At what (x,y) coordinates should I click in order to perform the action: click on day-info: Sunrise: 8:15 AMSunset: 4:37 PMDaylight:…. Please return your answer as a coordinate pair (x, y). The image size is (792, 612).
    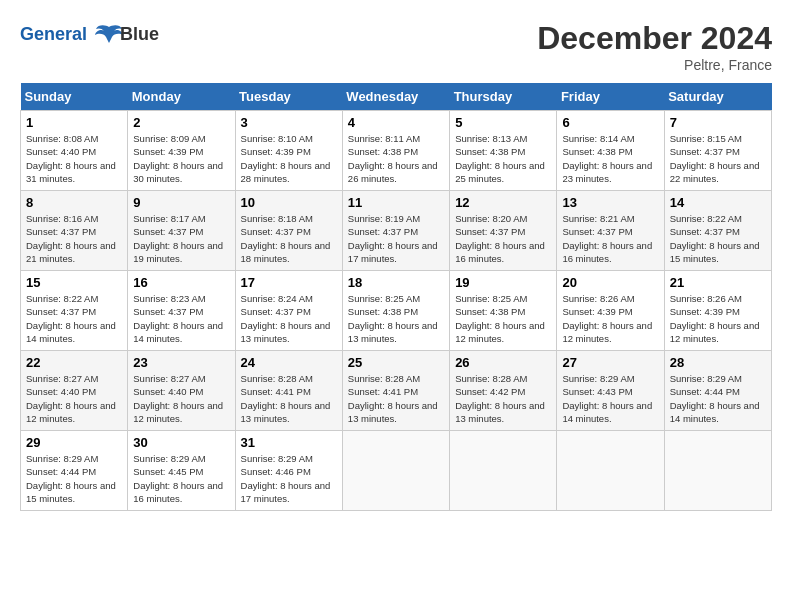
    Looking at the image, I should click on (715, 158).